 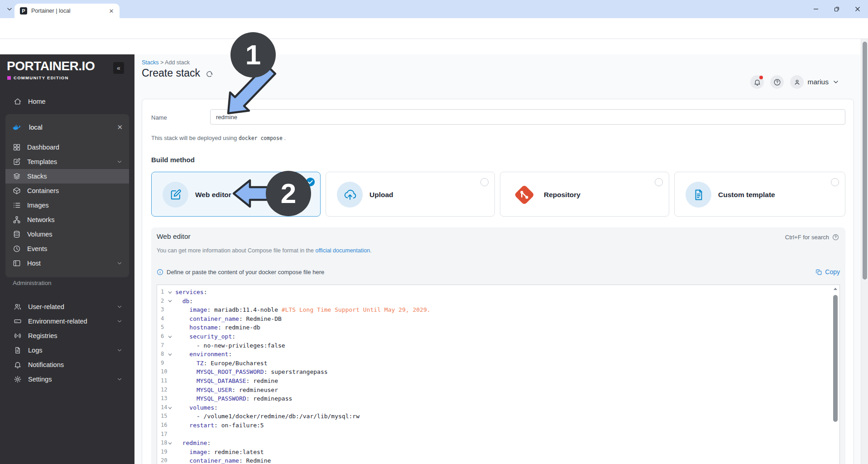 I want to click on sidebar-item-label: Templates, so click(x=42, y=162).